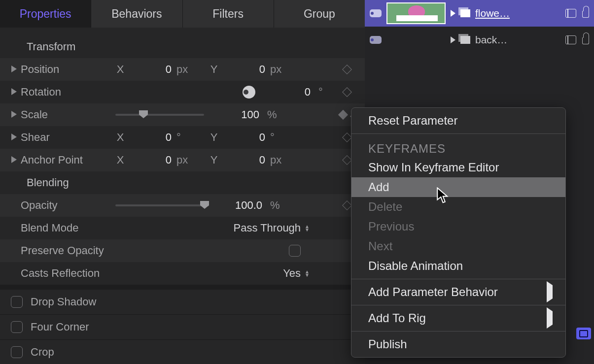 Image resolution: width=594 pixels, height=364 pixels. Describe the element at coordinates (458, 207) in the screenshot. I see `menu-delete-keyframe: Delete` at that location.